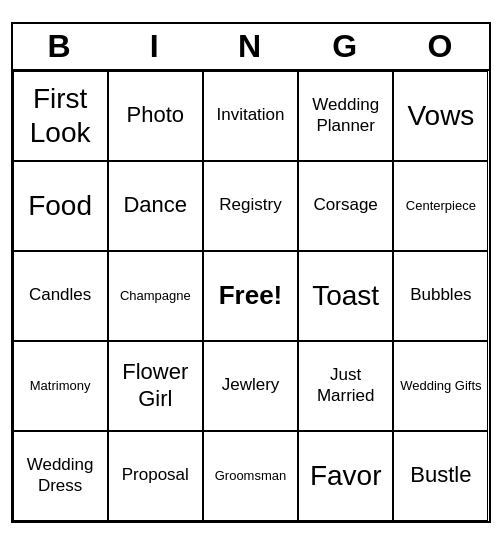 This screenshot has width=501, height=544. Describe the element at coordinates (440, 116) in the screenshot. I see `cell-text-4: Vows` at that location.